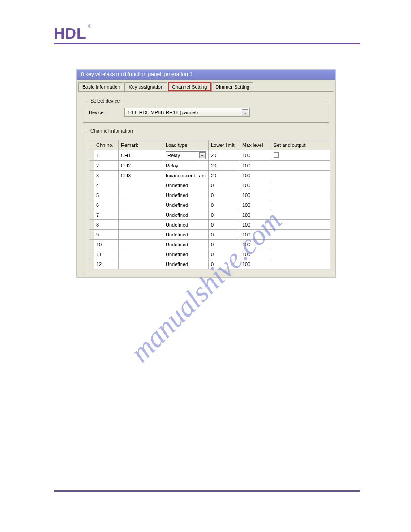 This screenshot has height=532, width=411. I want to click on tab-label: Basic information, so click(101, 87).